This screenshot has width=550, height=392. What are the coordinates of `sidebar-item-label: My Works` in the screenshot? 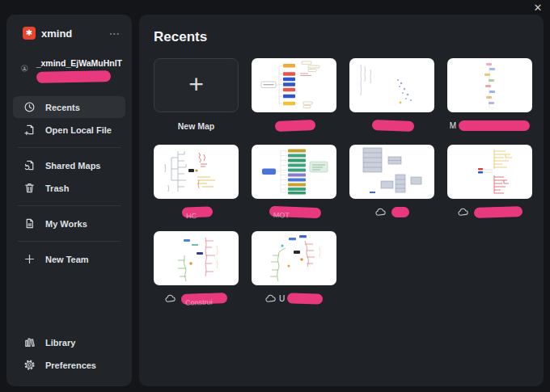 It's located at (66, 224).